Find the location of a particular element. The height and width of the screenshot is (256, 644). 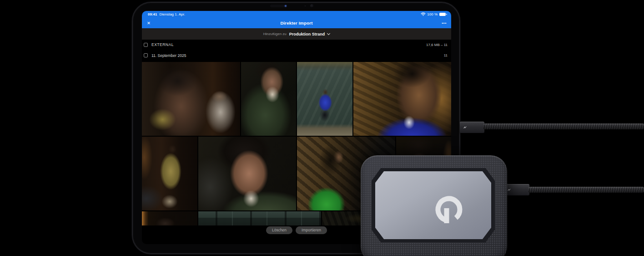

section-detail: 11 is located at coordinates (446, 56).